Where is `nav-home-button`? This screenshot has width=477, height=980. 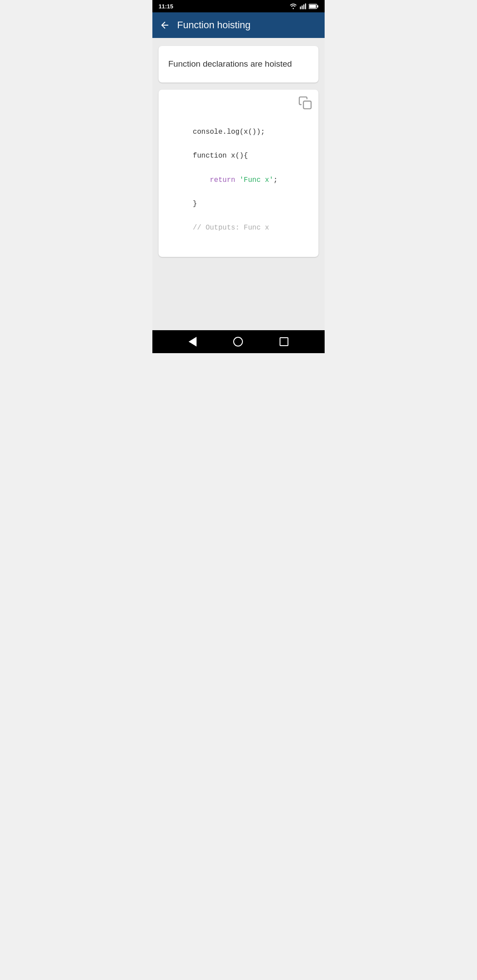
nav-home-button is located at coordinates (238, 342).